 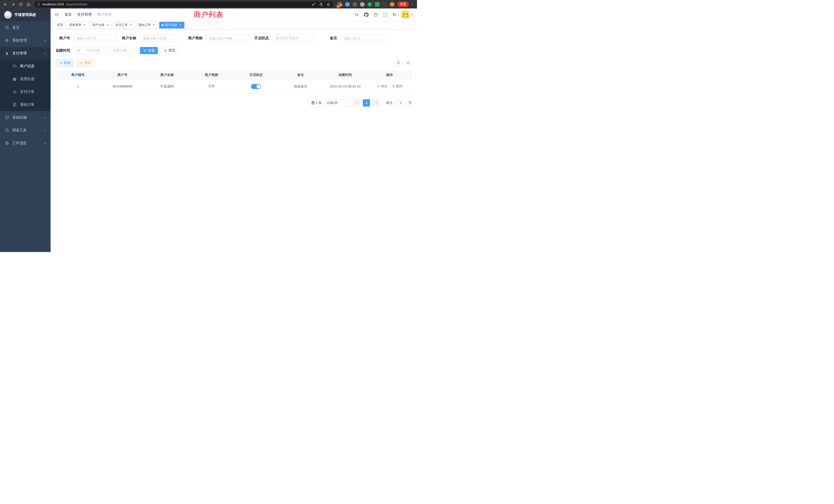 What do you see at coordinates (81, 63) in the screenshot?
I see `download-icon` at bounding box center [81, 63].